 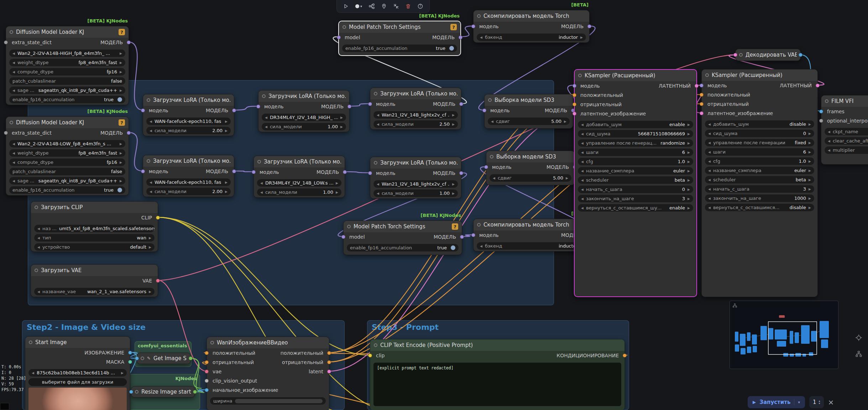 What do you see at coordinates (164, 358) in the screenshot?
I see `node-get_image_size: ✎Get Image Size` at bounding box center [164, 358].